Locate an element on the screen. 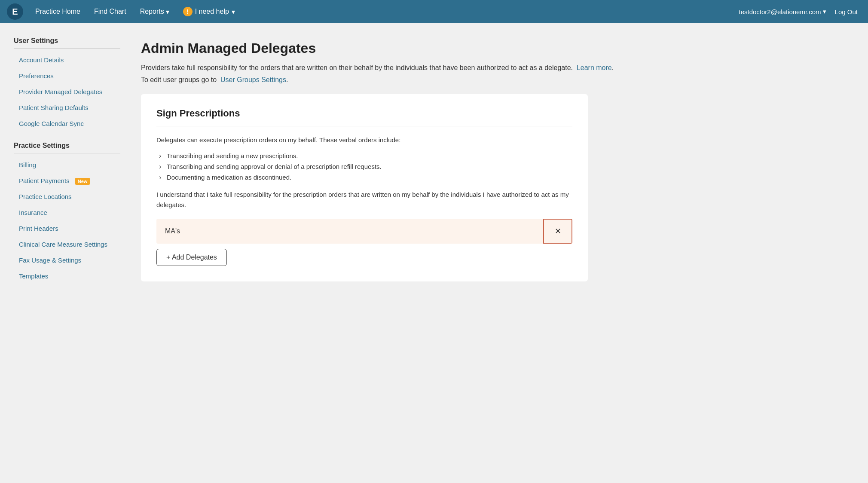  sidebar-item-patient-payments: Patient Payments New is located at coordinates (67, 180).